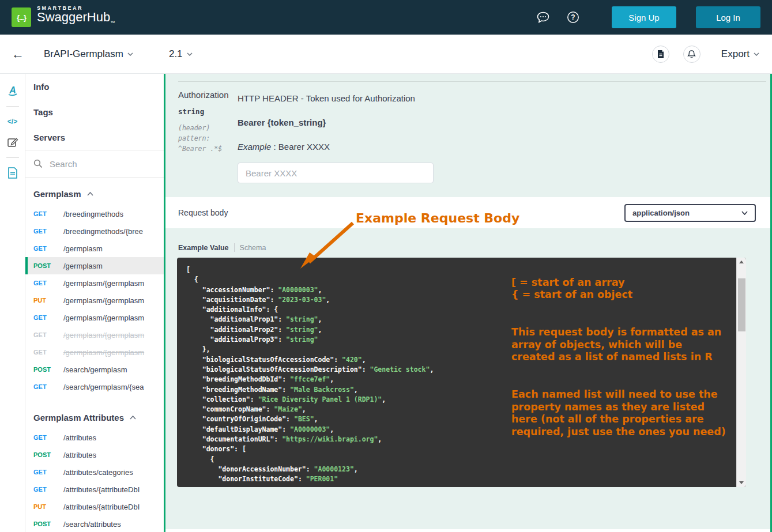 Image resolution: width=772 pixels, height=532 pixels. Describe the element at coordinates (95, 437) in the screenshot. I see `endpoint-row: GET/attributes` at that location.